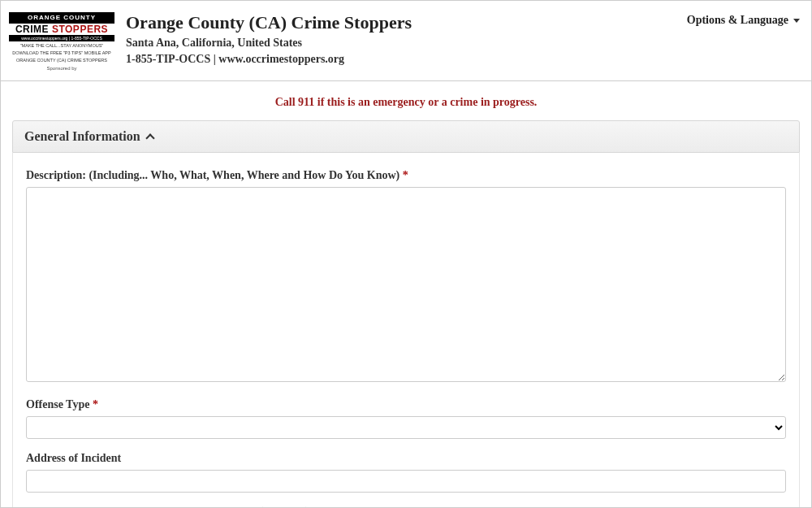  I want to click on field-county: County, so click(111, 507).